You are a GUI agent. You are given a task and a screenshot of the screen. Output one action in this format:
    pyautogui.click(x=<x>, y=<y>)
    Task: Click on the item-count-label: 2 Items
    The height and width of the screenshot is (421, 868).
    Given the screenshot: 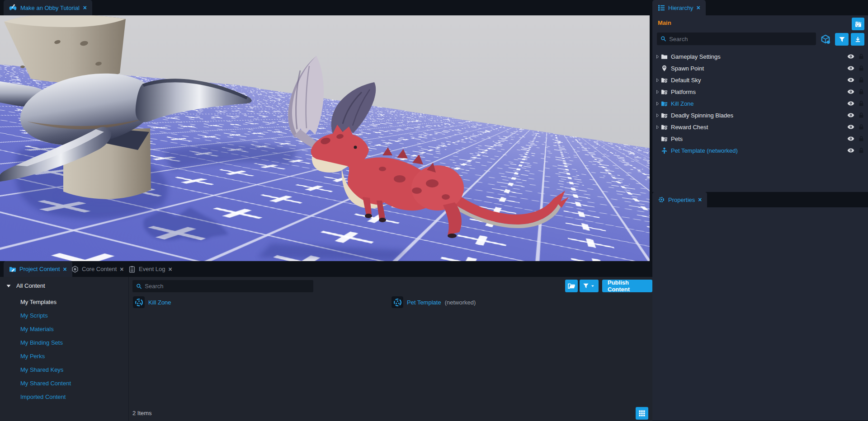 What is the action you would take?
    pyautogui.click(x=142, y=413)
    